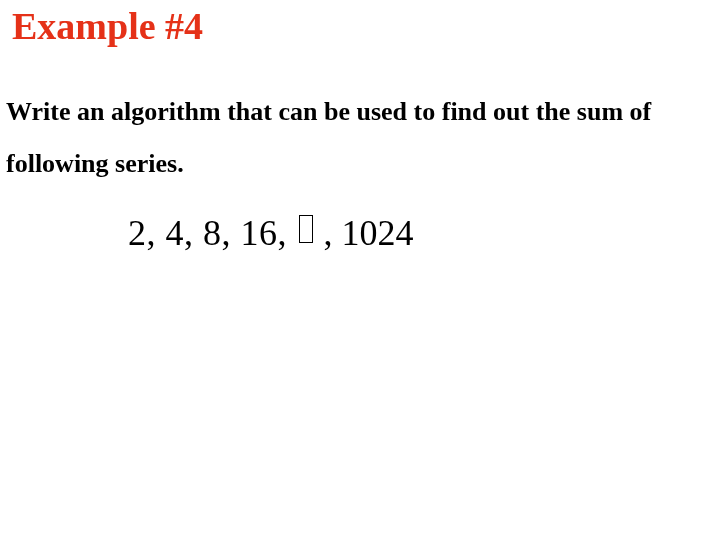 The height and width of the screenshot is (540, 720). What do you see at coordinates (271, 233) in the screenshot?
I see `series-expression: 2, 4, 8, 16, , 1024` at bounding box center [271, 233].